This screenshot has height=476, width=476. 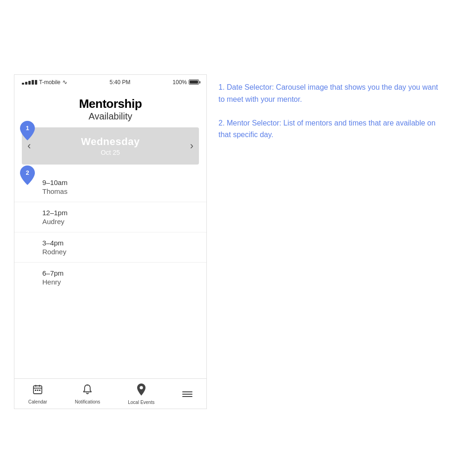 I want to click on nav-notifications-label: Notifications, so click(x=87, y=402).